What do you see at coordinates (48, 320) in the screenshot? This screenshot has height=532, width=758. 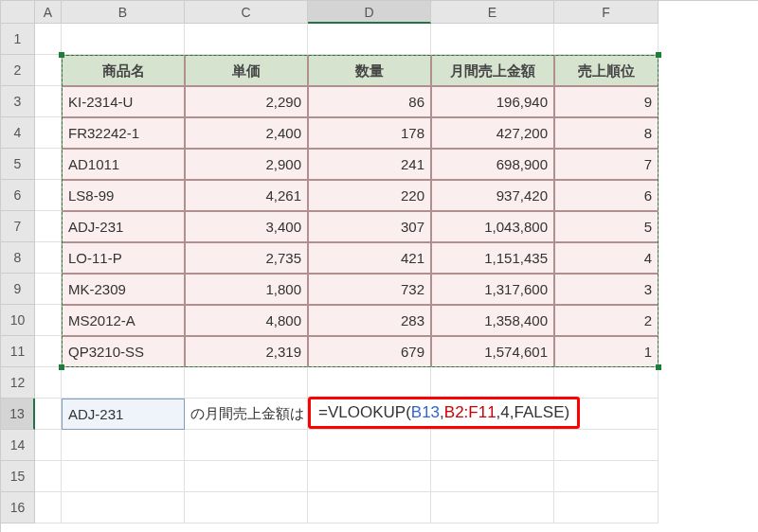 I see `cell-A10` at bounding box center [48, 320].